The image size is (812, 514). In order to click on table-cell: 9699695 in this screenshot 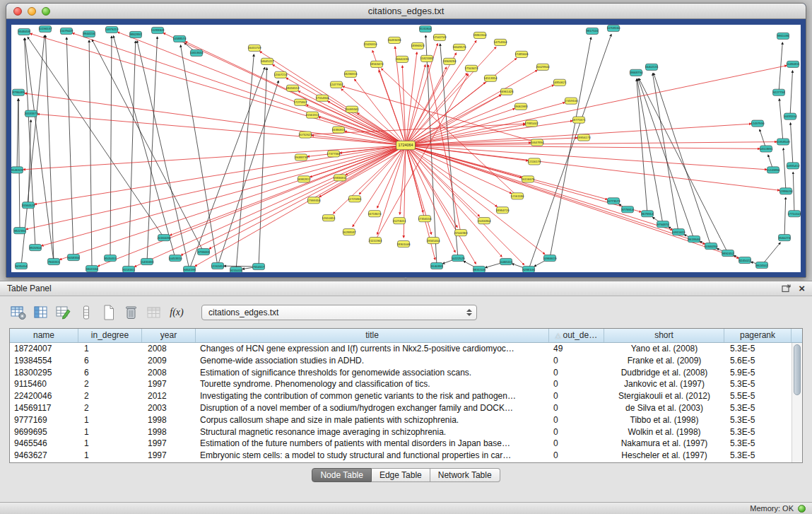, I will do `click(44, 433)`.